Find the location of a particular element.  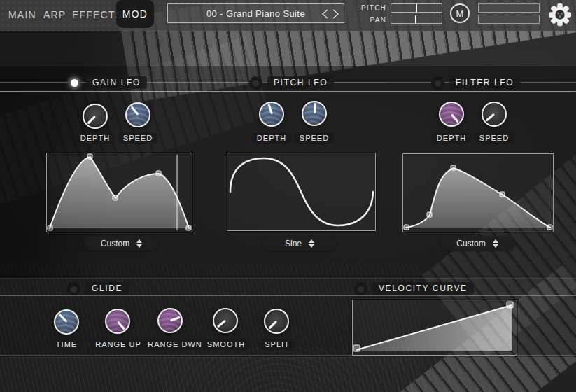

gain-lfo-waveform-display is located at coordinates (119, 192).